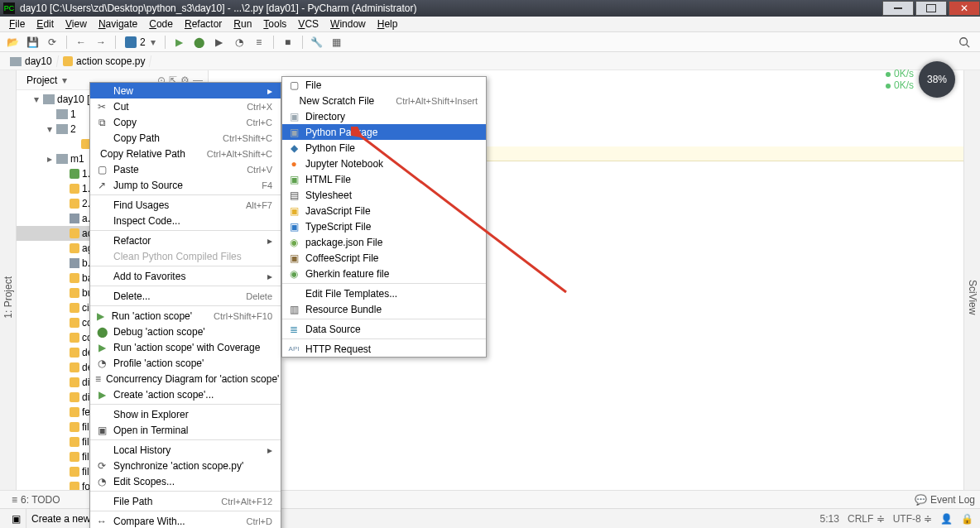 The image size is (980, 528). I want to click on caret-position: 5:13, so click(829, 519).